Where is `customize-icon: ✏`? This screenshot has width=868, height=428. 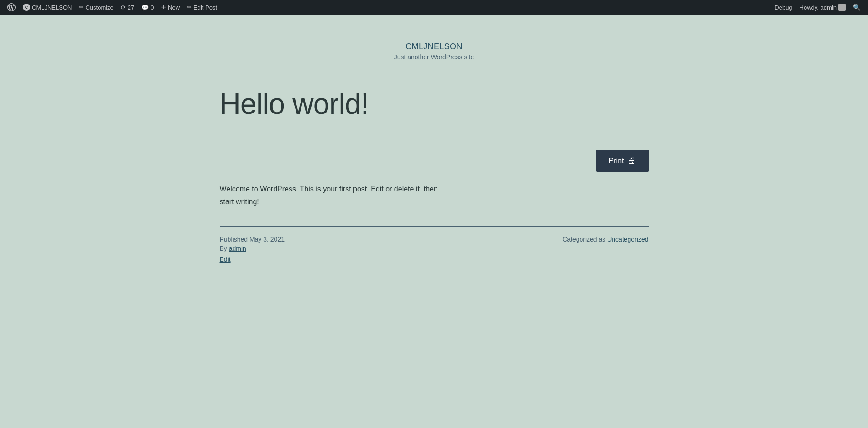 customize-icon: ✏ is located at coordinates (81, 7).